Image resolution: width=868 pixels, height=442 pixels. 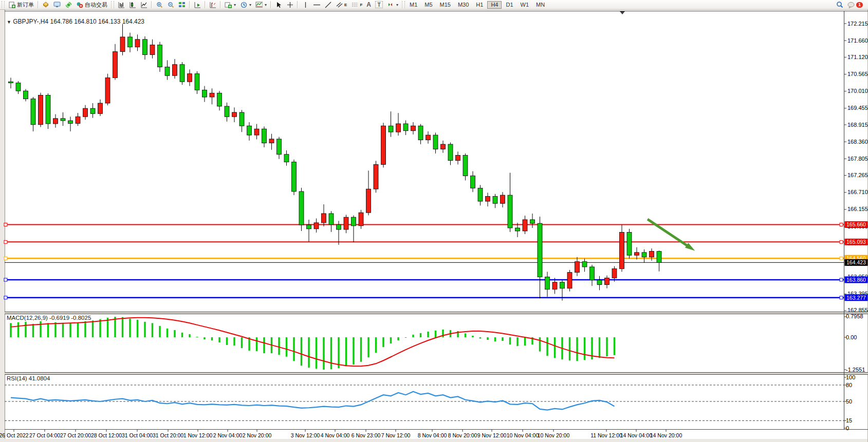 What do you see at coordinates (259, 5) in the screenshot?
I see `chart-template-icon` at bounding box center [259, 5].